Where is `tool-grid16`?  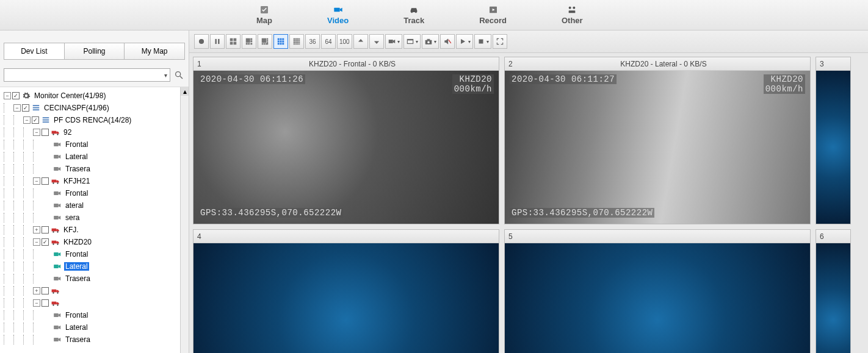 tool-grid16 is located at coordinates (297, 41).